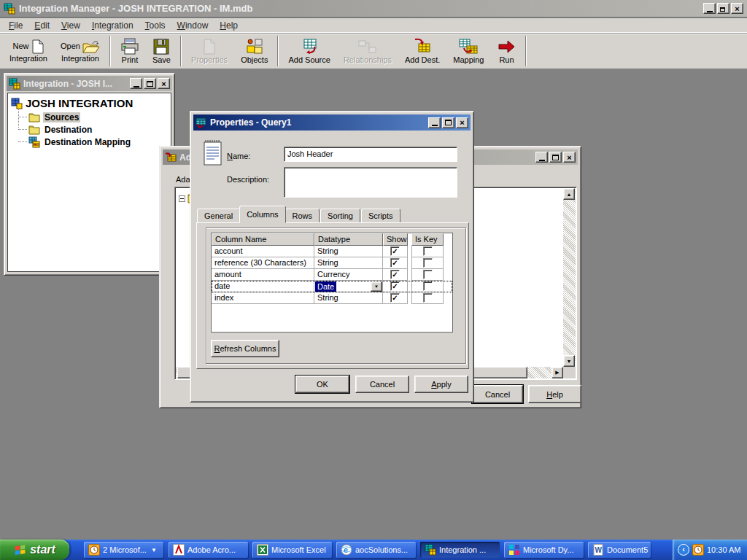  I want to click on integration-window-title-bar: Integration - JOSH I... ×, so click(89, 83).